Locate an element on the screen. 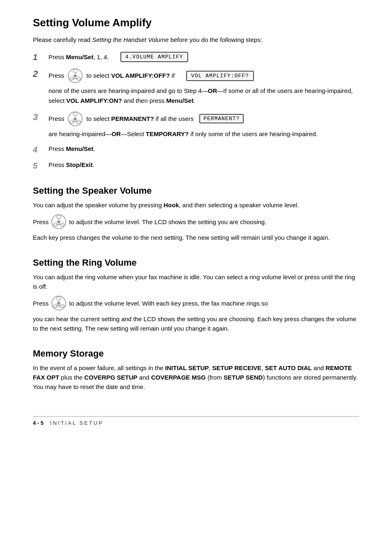  section3-press-text: Press is located at coordinates (41, 303).